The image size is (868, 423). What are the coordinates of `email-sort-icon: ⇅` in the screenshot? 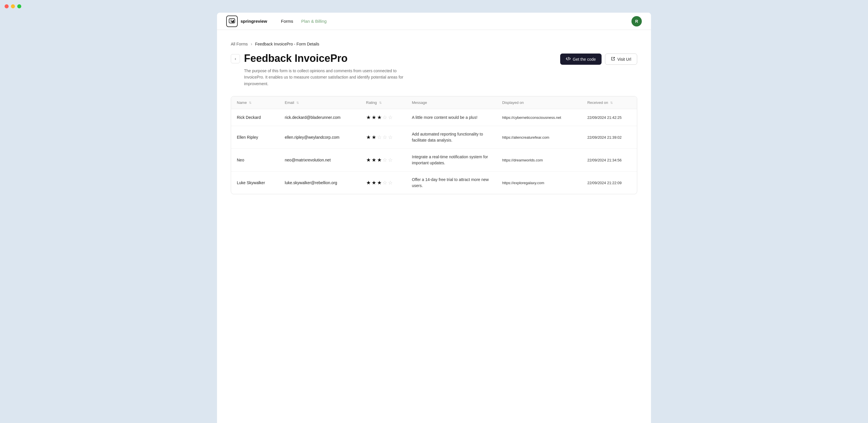 It's located at (298, 103).